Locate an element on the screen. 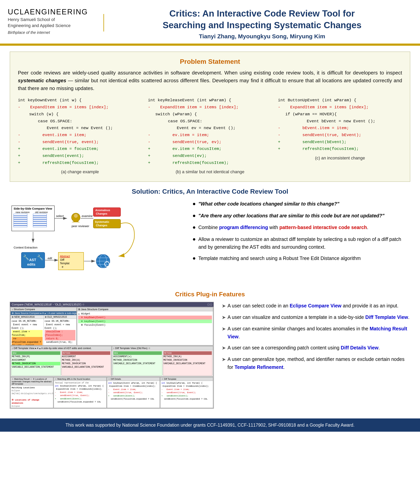  code-search-text: pattern-based interactive code search is located at coordinates (323, 227).